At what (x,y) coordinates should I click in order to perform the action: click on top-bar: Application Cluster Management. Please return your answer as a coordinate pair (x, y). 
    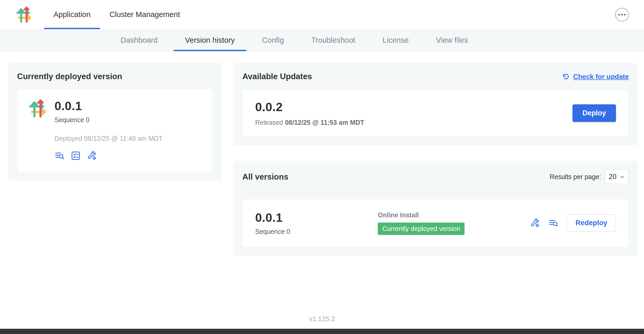
    Looking at the image, I should click on (322, 15).